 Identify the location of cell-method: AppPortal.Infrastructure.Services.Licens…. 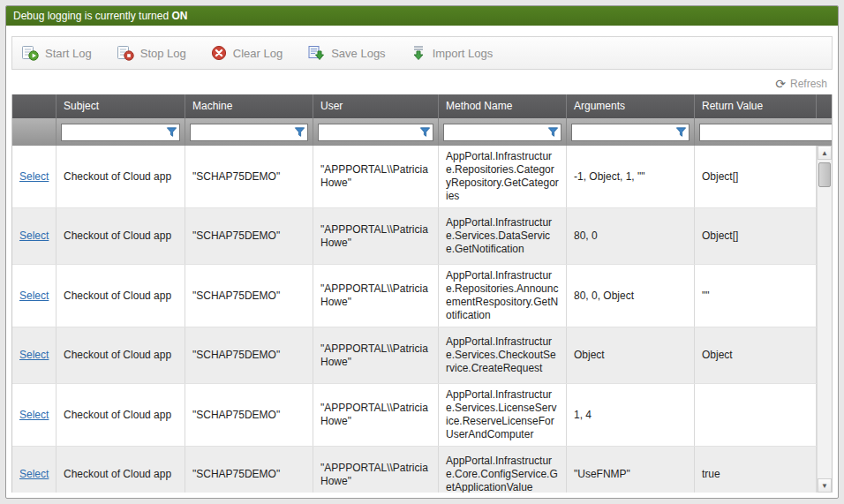
(503, 415).